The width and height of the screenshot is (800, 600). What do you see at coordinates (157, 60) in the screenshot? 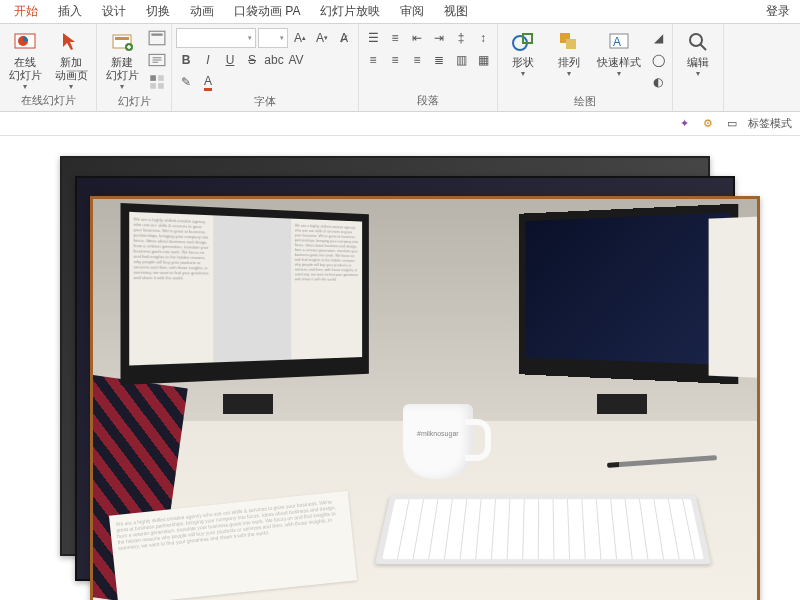
I see `reset-button` at bounding box center [157, 60].